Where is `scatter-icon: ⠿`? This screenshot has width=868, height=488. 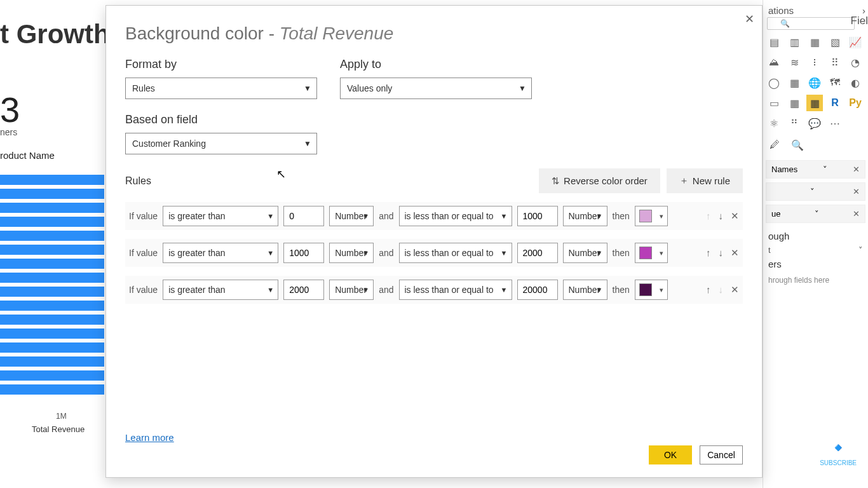 scatter-icon: ⠿ is located at coordinates (835, 62).